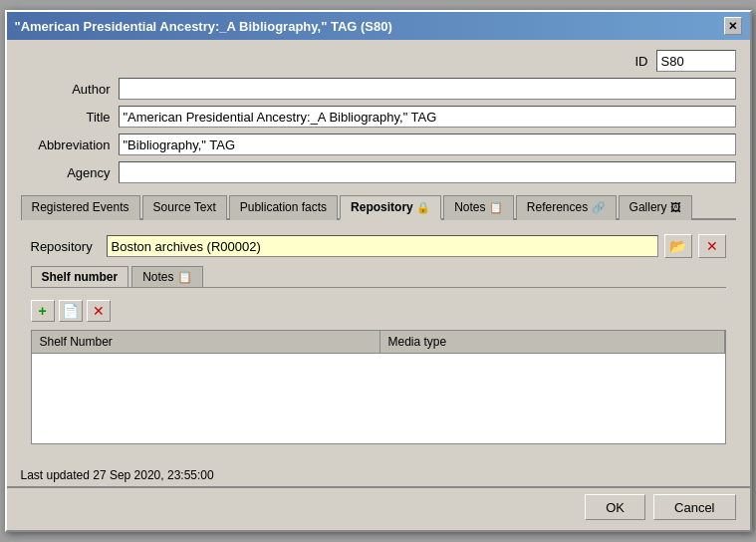 This screenshot has width=756, height=542. I want to click on repository-remove-button: ✕, so click(712, 246).